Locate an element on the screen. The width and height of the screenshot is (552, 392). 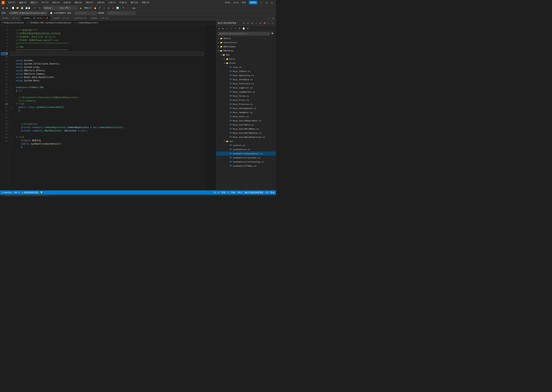
fold-icon-34: ▽ is located at coordinates (12, 144).